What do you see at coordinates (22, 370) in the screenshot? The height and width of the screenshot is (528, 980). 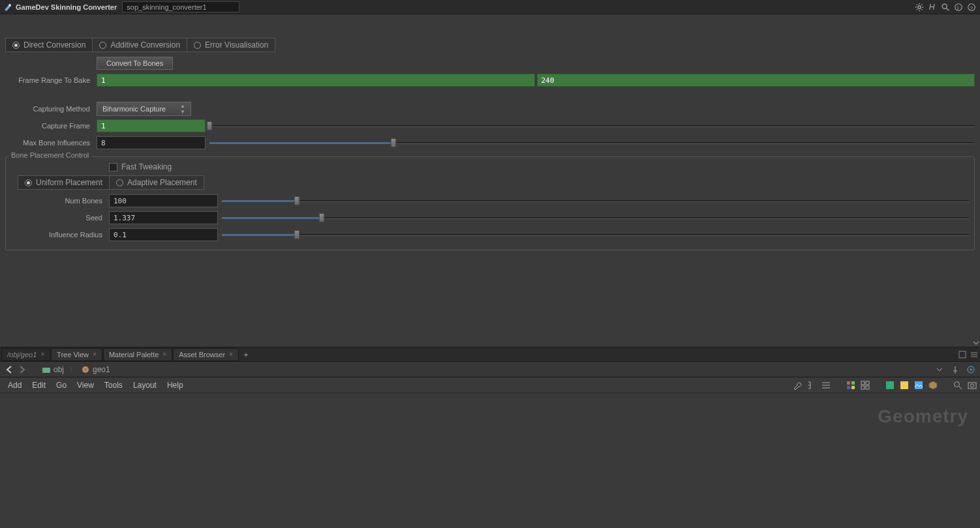 I see `forward-icon` at bounding box center [22, 370].